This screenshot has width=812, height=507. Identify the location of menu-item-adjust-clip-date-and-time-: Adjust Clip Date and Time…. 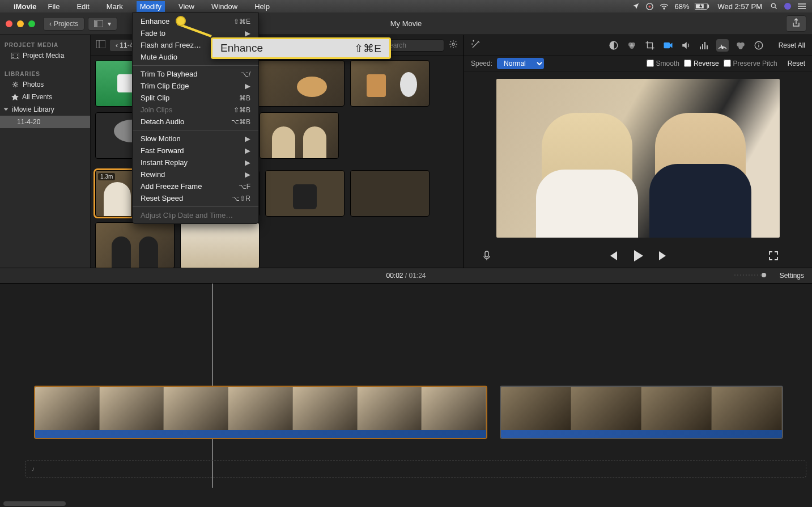
(195, 216).